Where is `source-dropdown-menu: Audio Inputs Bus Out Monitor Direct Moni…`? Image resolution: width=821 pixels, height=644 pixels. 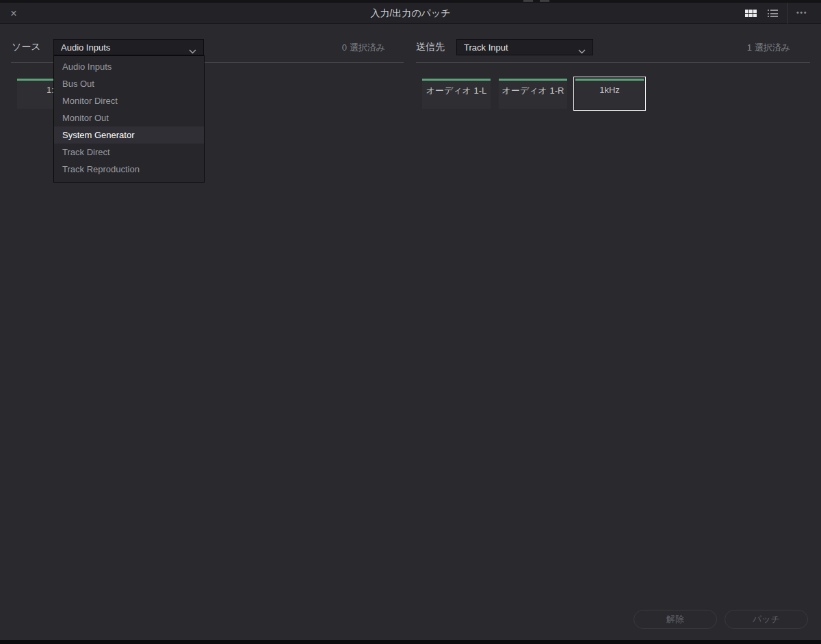
source-dropdown-menu: Audio Inputs Bus Out Monitor Direct Moni… is located at coordinates (129, 119).